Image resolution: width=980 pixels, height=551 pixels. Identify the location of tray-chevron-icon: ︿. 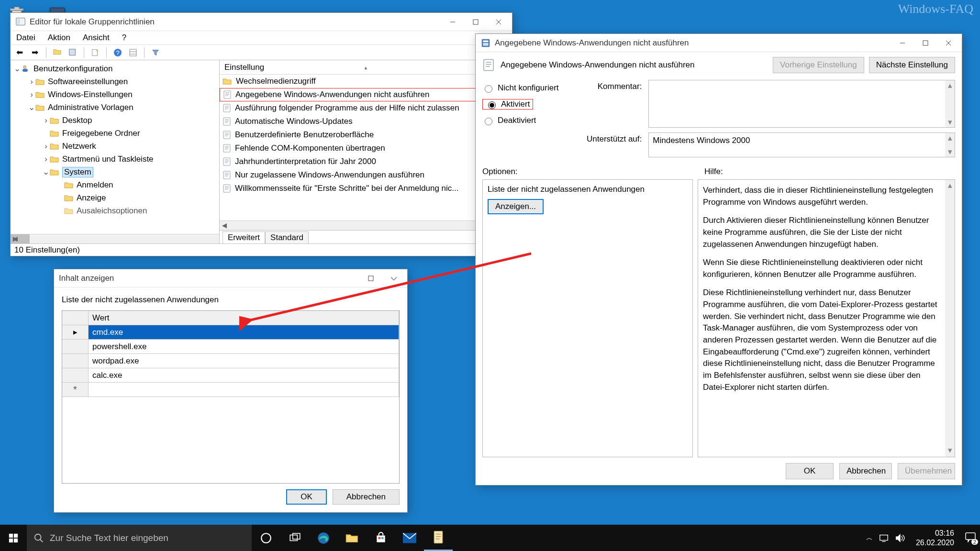
(869, 538).